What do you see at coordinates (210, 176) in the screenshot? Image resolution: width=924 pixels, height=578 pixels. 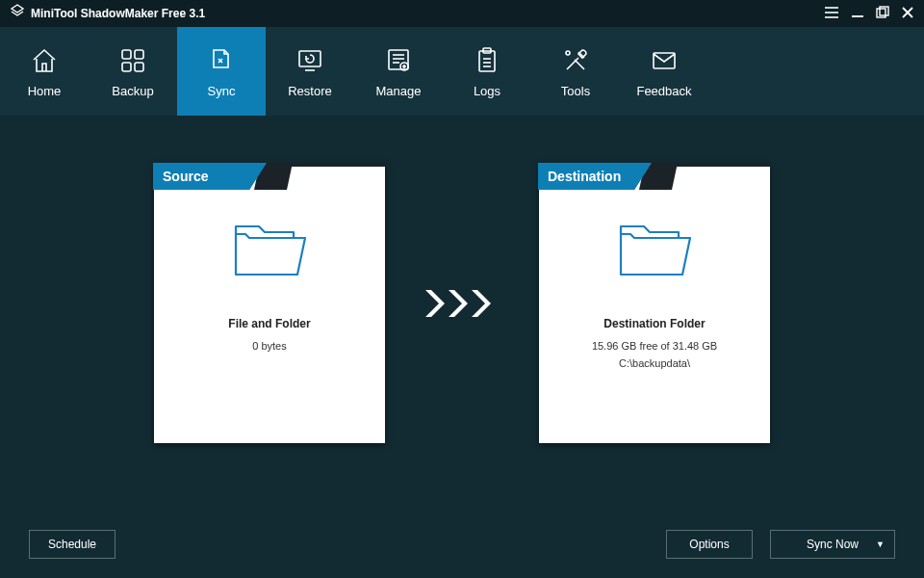 I see `source-header: Source` at bounding box center [210, 176].